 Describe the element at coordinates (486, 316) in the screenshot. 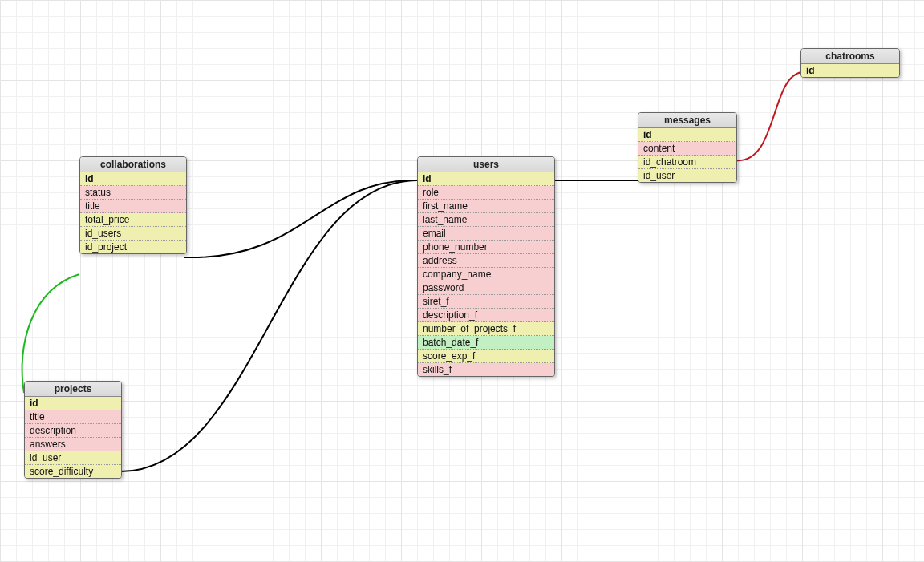

I see `field-users-description-f: description_f` at that location.